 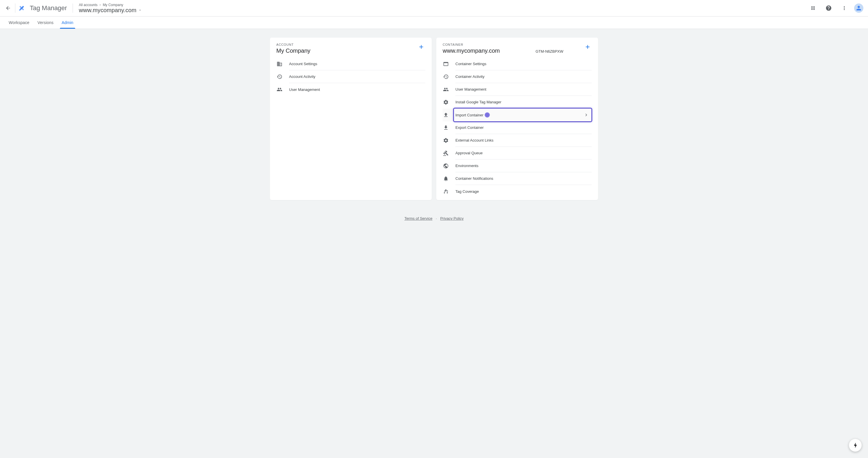 What do you see at coordinates (489, 51) in the screenshot?
I see `container-title: www.mycompany.com` at bounding box center [489, 51].